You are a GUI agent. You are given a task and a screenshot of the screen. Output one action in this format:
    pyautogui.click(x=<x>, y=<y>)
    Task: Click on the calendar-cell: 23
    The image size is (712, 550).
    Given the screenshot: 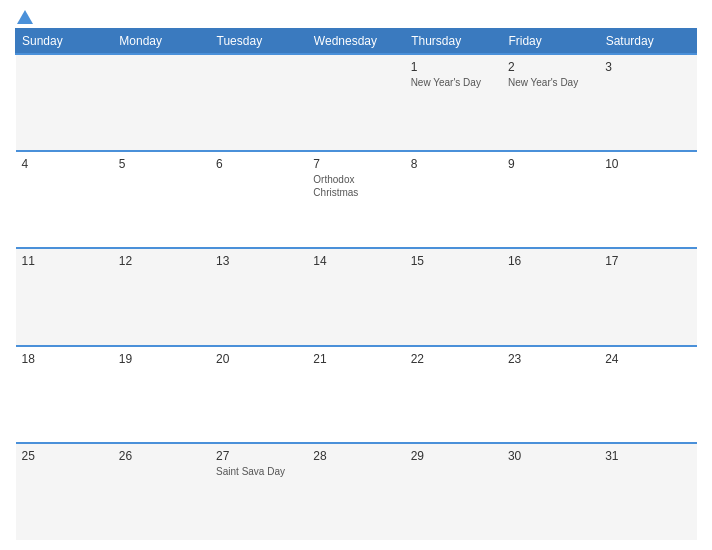 What is the action you would take?
    pyautogui.click(x=550, y=394)
    